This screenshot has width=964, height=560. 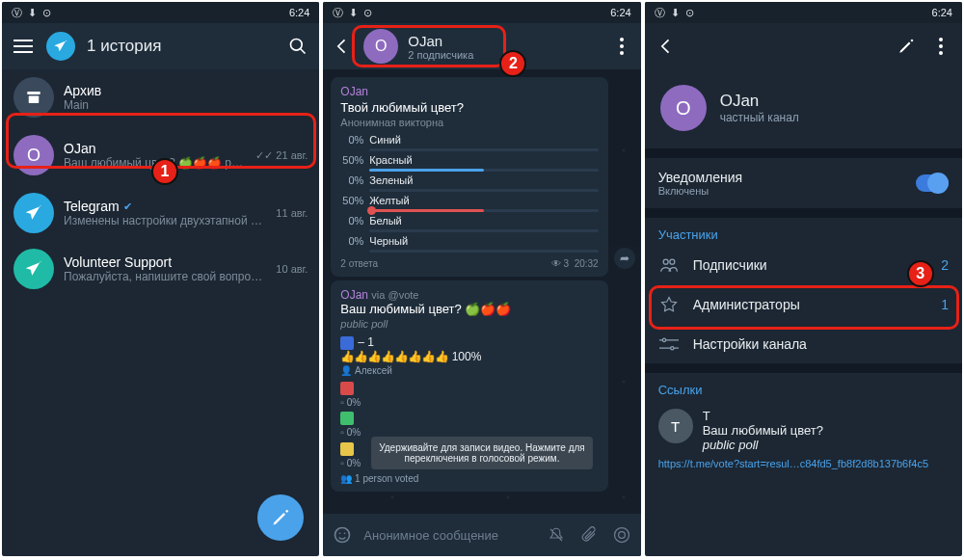 What do you see at coordinates (299, 13) in the screenshot?
I see `status-time: 6:24` at bounding box center [299, 13].